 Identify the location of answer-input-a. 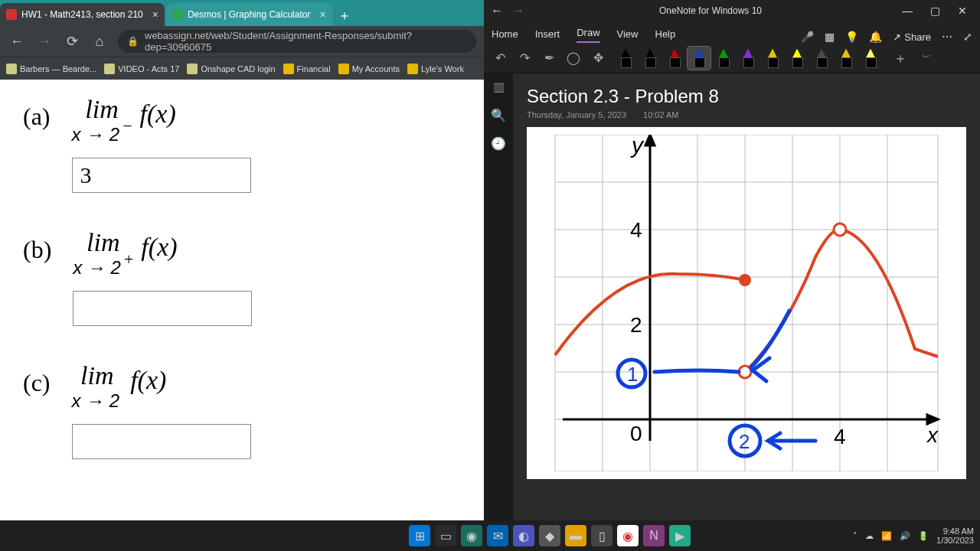
(162, 175).